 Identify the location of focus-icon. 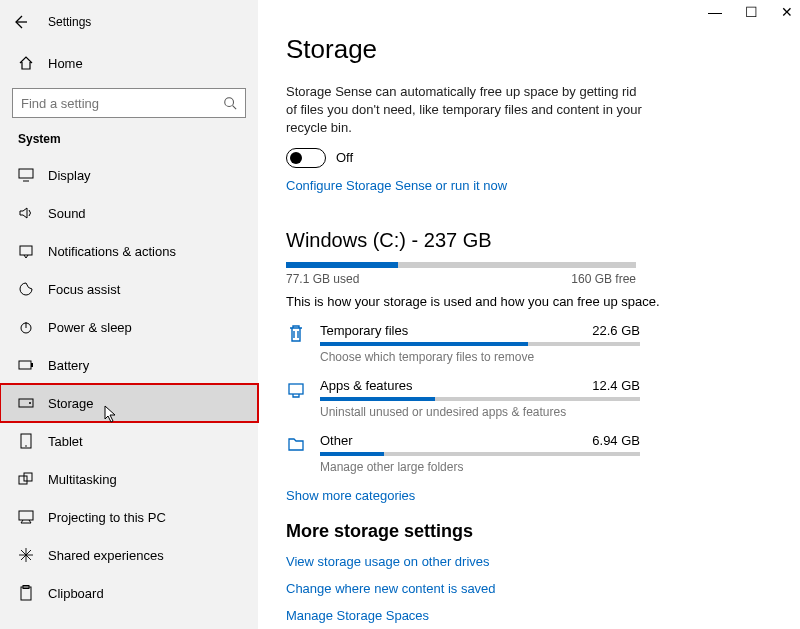
(26, 289).